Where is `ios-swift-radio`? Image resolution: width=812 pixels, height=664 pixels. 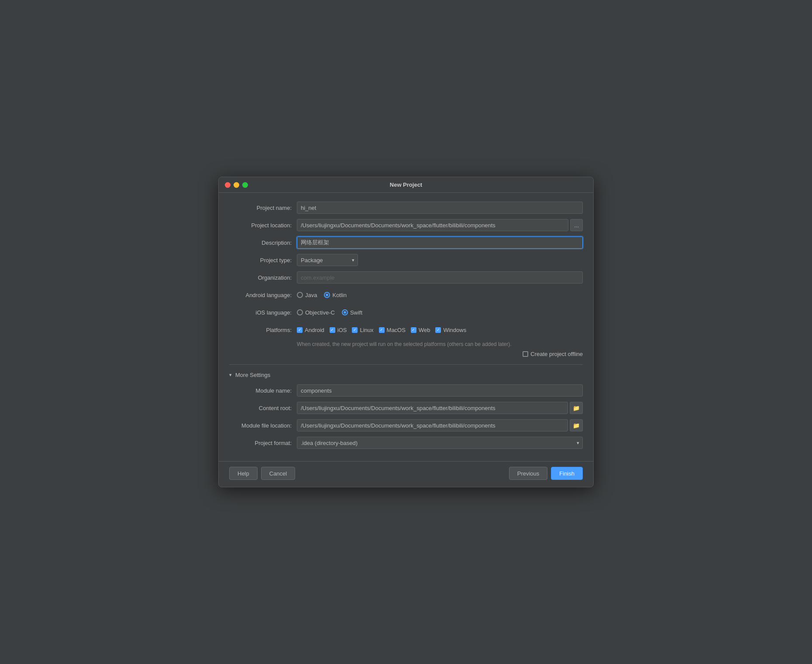
ios-swift-radio is located at coordinates (345, 312).